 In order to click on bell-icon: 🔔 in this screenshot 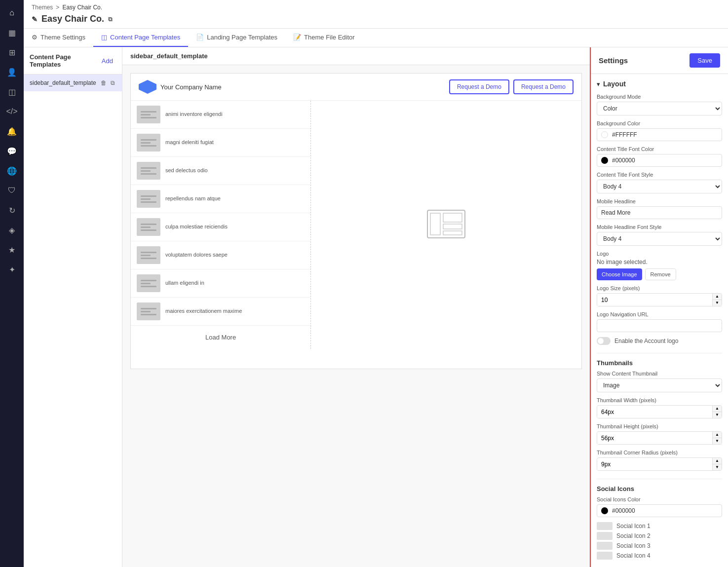, I will do `click(12, 131)`.